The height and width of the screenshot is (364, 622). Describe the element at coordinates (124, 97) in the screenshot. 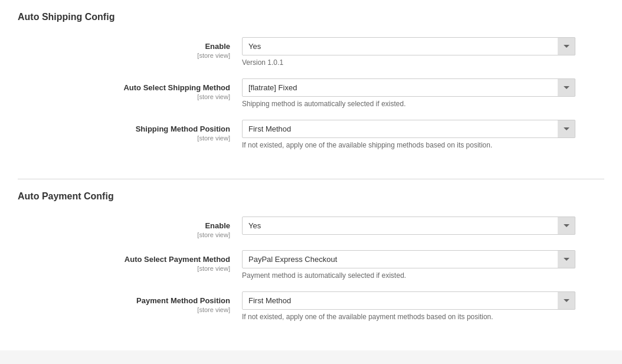

I see `shipping-method-store-view: [store view]` at that location.